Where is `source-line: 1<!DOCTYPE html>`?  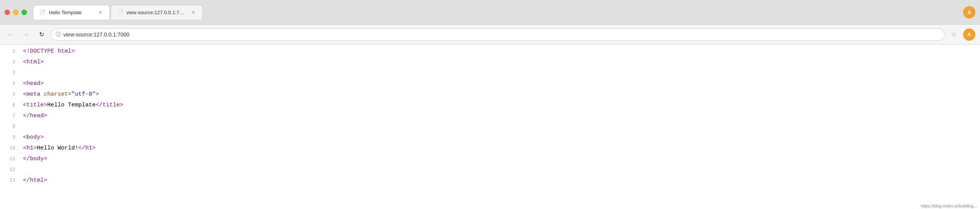
source-line: 1<!DOCTYPE html> is located at coordinates (490, 51).